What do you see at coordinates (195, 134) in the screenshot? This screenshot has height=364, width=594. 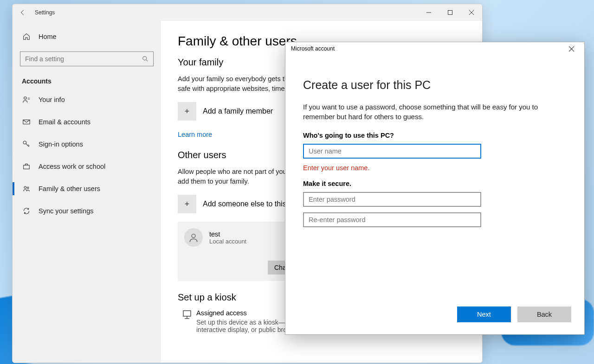 I see `learn-more-link: Learn more` at bounding box center [195, 134].